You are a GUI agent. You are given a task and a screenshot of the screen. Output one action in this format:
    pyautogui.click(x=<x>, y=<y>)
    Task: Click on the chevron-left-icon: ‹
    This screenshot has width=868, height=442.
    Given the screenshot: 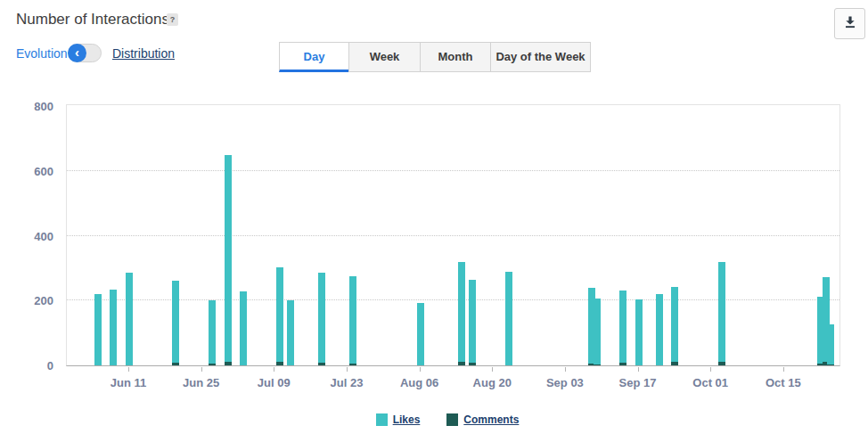 What is the action you would take?
    pyautogui.click(x=77, y=53)
    